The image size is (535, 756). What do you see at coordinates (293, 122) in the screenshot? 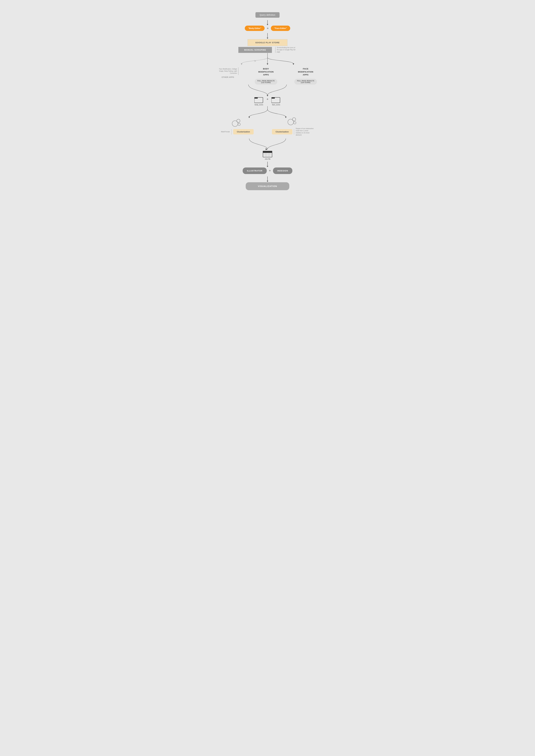
I see `bubbles-right` at bounding box center [293, 122].